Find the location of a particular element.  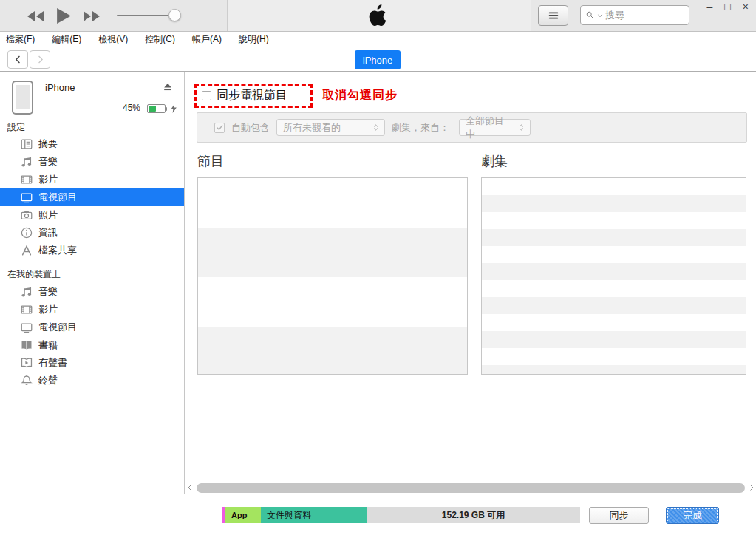

sidebar-item-summary: 摘要 is located at coordinates (92, 144).